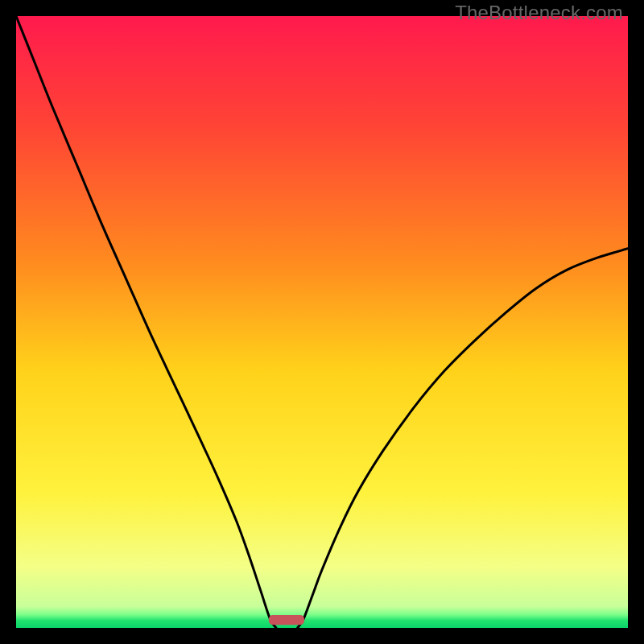  I want to click on bottleneck-marker, so click(287, 620).